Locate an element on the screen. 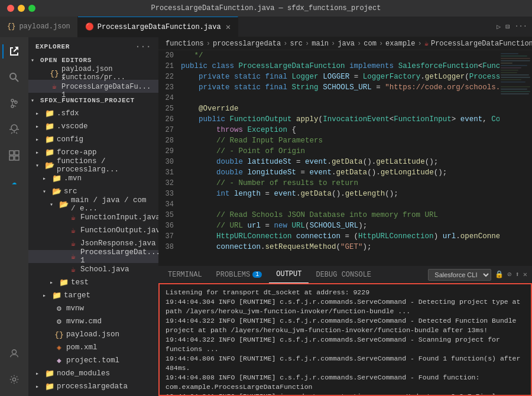 The image size is (532, 396). more-icon: ··· is located at coordinates (521, 27).